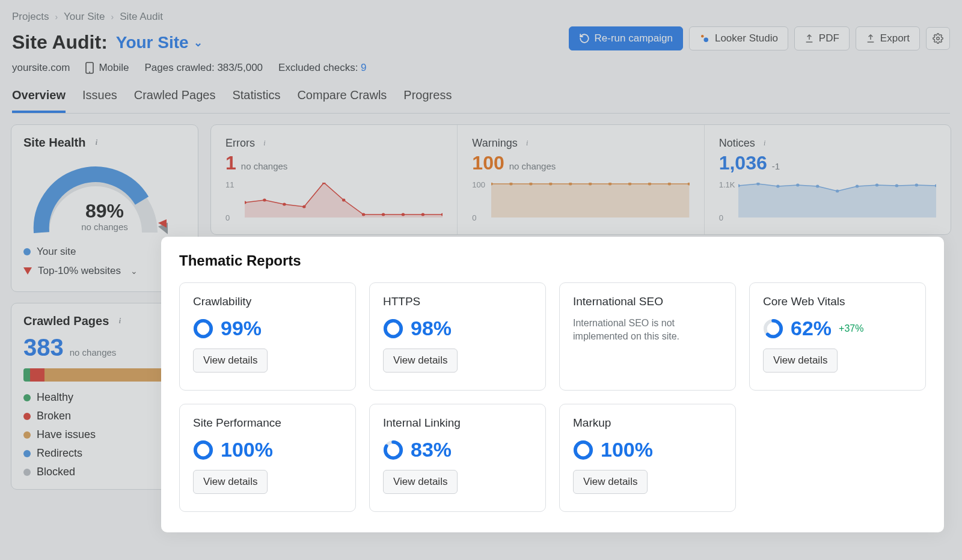 Image resolution: width=962 pixels, height=560 pixels. I want to click on thematic-card-label: International SEO, so click(648, 302).